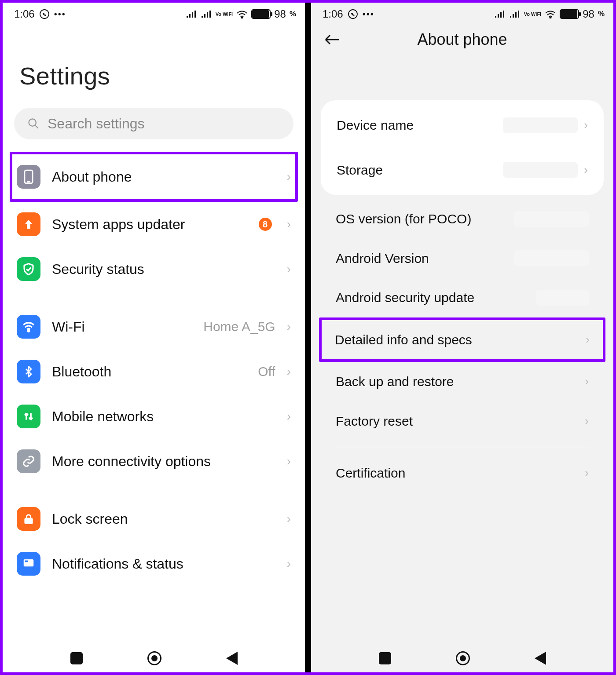 The height and width of the screenshot is (675, 616). What do you see at coordinates (462, 259) in the screenshot?
I see `row-android-version: Android Version` at bounding box center [462, 259].